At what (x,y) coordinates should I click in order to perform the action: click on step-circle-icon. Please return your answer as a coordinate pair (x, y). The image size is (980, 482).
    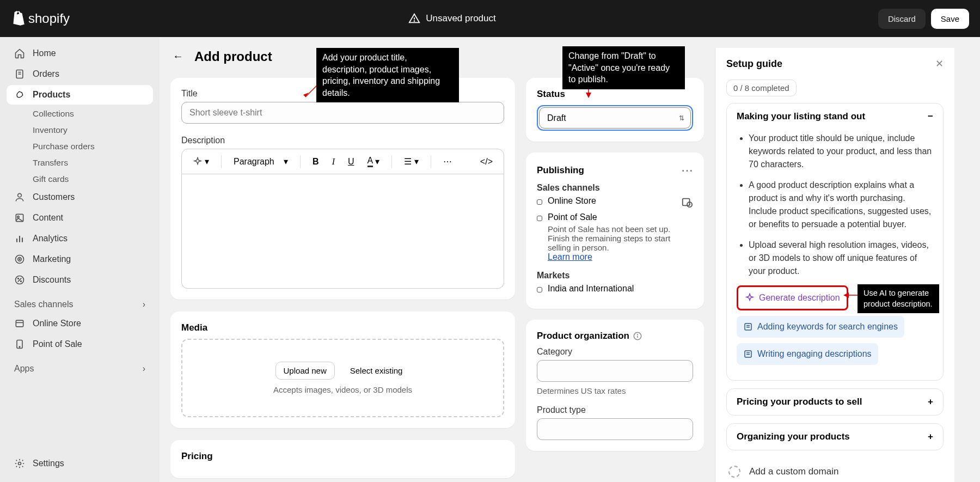
    Looking at the image, I should click on (734, 472).